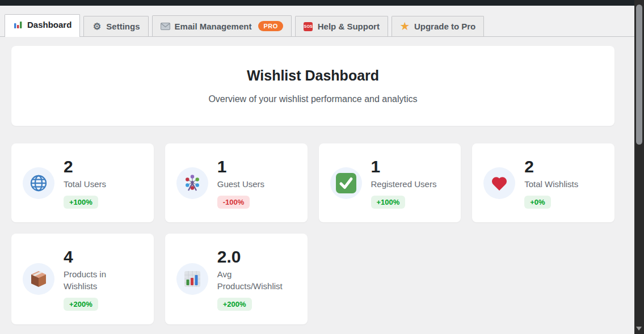 The height and width of the screenshot is (334, 644). What do you see at coordinates (234, 202) in the screenshot?
I see `change-badge: -100%` at bounding box center [234, 202].